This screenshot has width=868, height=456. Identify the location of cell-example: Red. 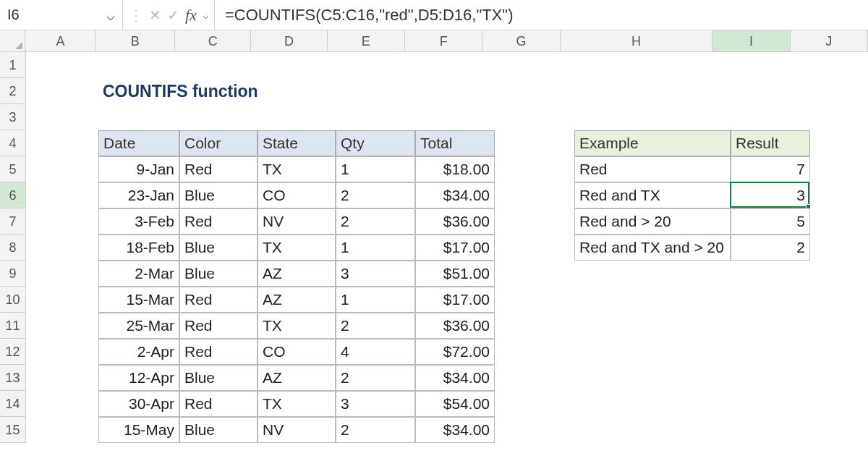
(652, 169).